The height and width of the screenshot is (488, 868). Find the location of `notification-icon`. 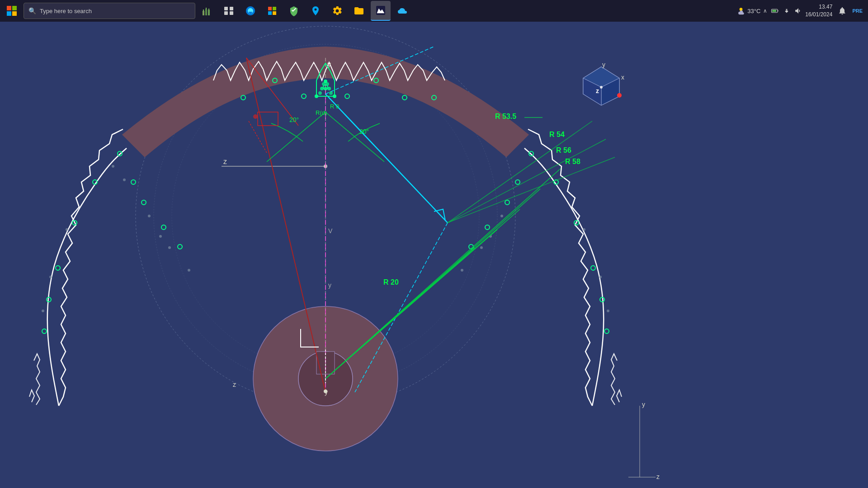

notification-icon is located at coordinates (842, 11).